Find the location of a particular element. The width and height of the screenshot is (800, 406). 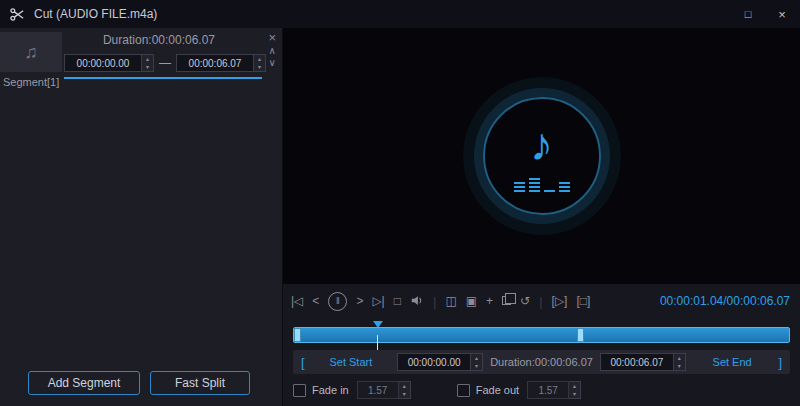

playhead is located at coordinates (378, 324).